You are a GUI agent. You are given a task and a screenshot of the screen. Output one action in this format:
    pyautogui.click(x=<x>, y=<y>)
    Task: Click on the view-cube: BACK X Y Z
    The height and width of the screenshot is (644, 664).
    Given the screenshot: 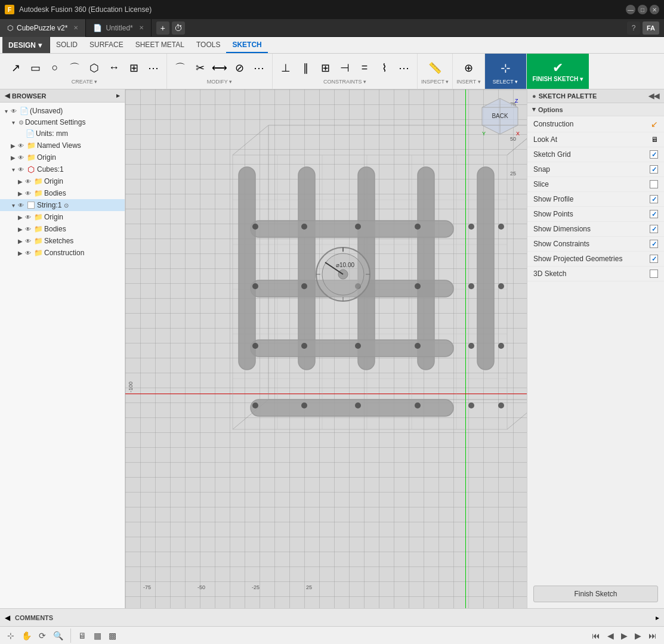 What is the action you would take?
    pyautogui.click(x=500, y=116)
    